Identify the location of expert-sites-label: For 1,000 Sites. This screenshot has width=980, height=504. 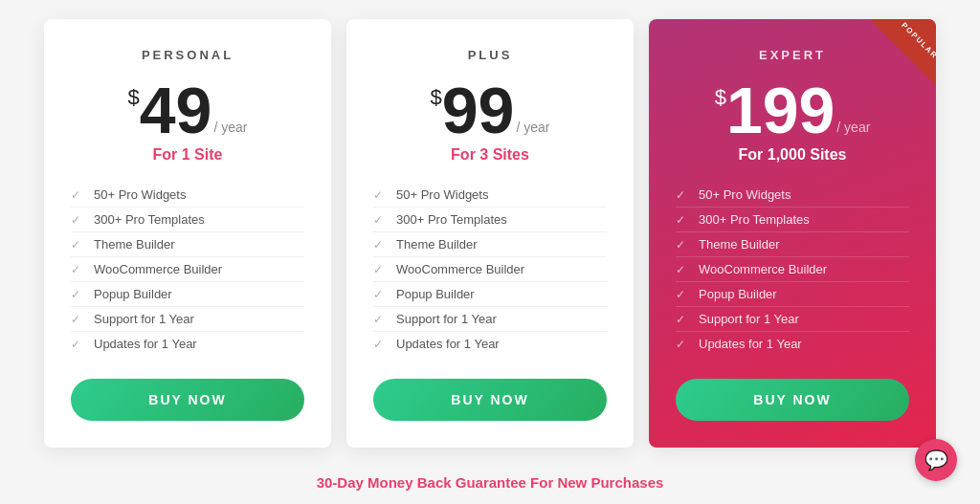
(792, 155).